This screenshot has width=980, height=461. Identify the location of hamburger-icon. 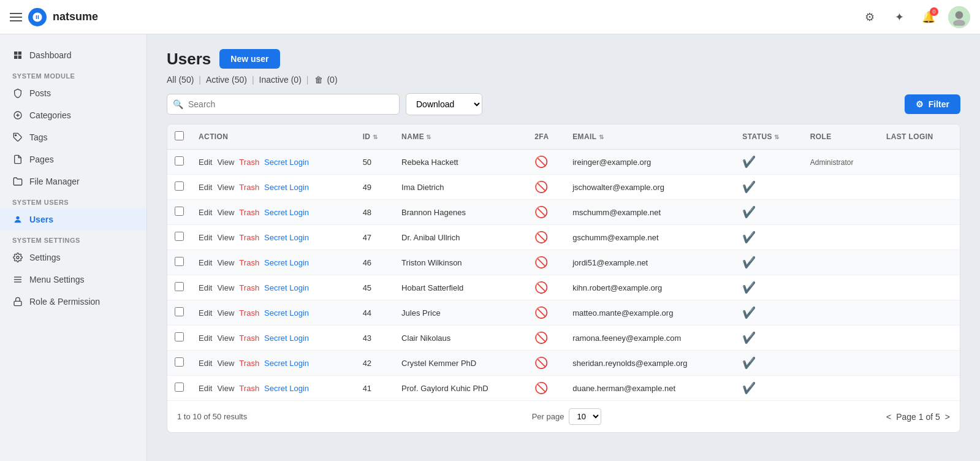
(16, 17).